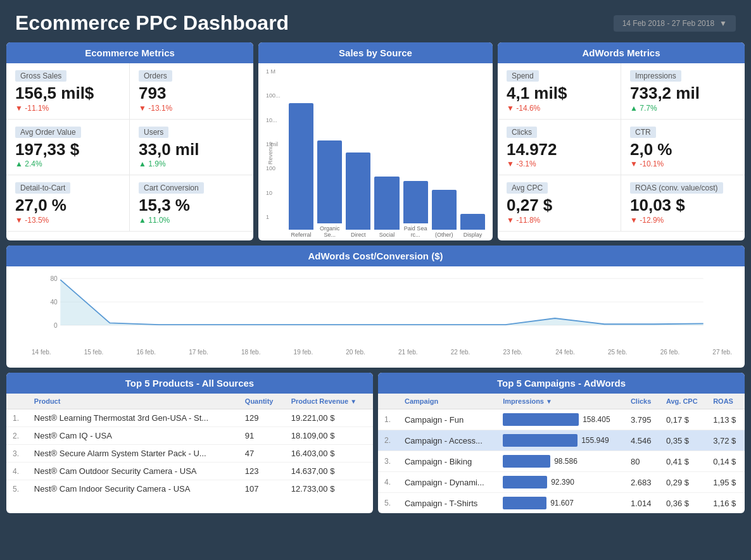  What do you see at coordinates (41, 76) in the screenshot?
I see `metric-label: Gross Sales` at bounding box center [41, 76].